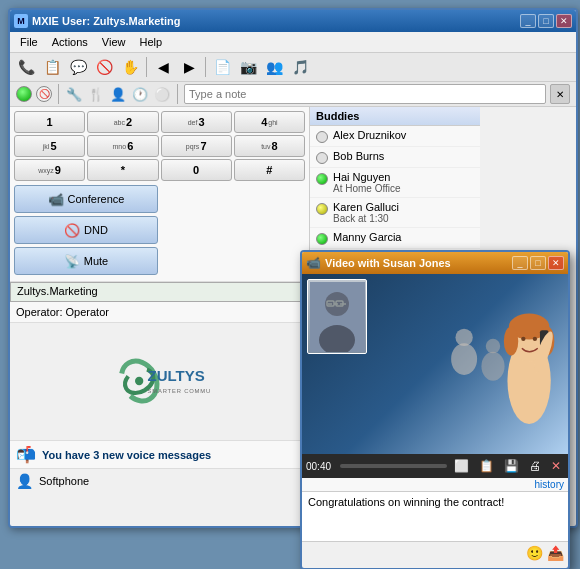 Image resolution: width=580 pixels, height=569 pixels. Describe the element at coordinates (337, 316) in the screenshot. I see `self-view` at that location.